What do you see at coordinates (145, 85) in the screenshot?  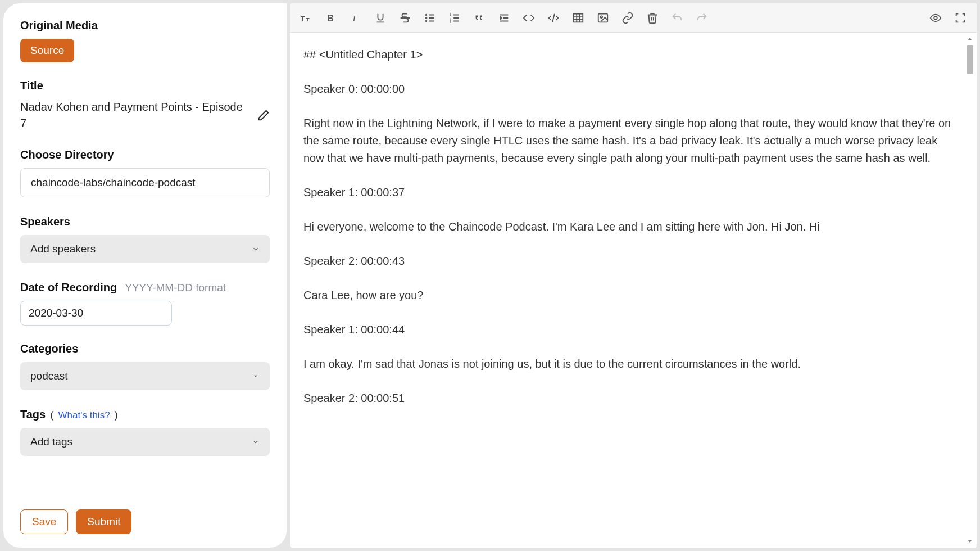 I see `title-label: Title` at bounding box center [145, 85].